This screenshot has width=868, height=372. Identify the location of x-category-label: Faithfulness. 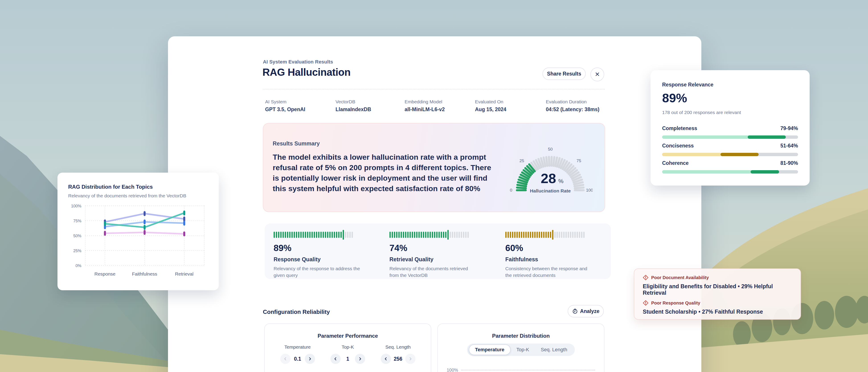
(144, 274).